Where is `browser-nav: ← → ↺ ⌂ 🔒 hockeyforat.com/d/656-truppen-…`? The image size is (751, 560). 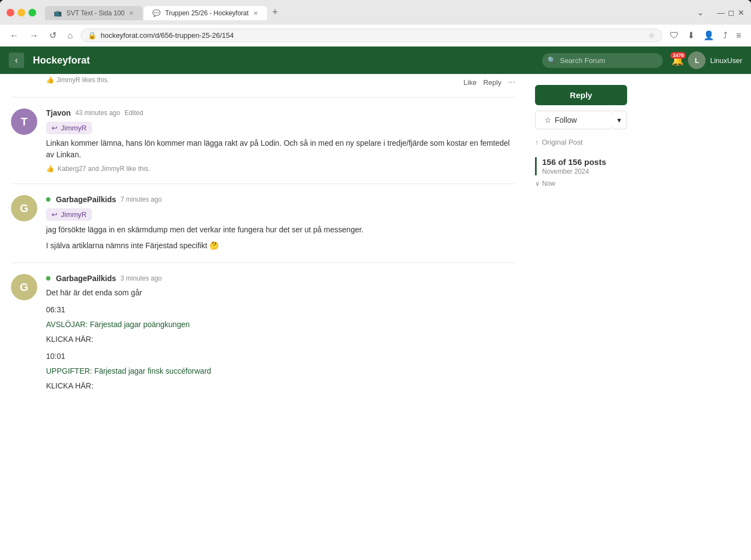 browser-nav: ← → ↺ ⌂ 🔒 hockeyforat.com/d/656-truppen-… is located at coordinates (376, 36).